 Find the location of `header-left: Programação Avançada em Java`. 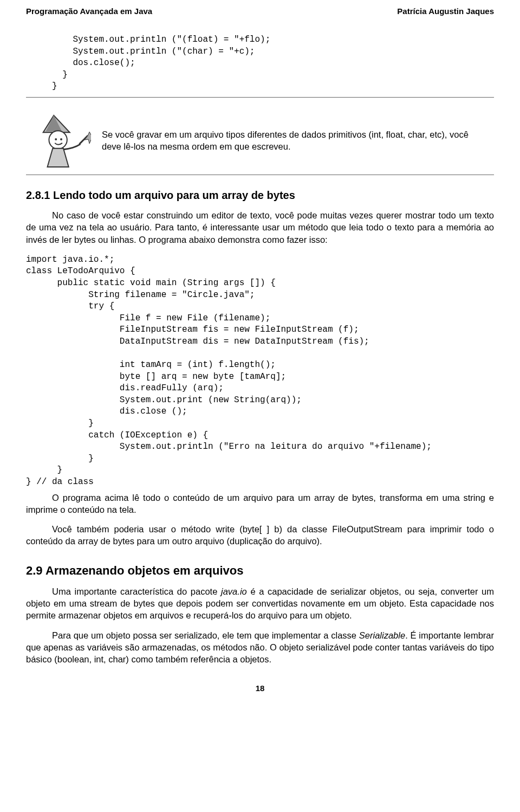

header-left: Programação Avançada em Java is located at coordinates (89, 11).